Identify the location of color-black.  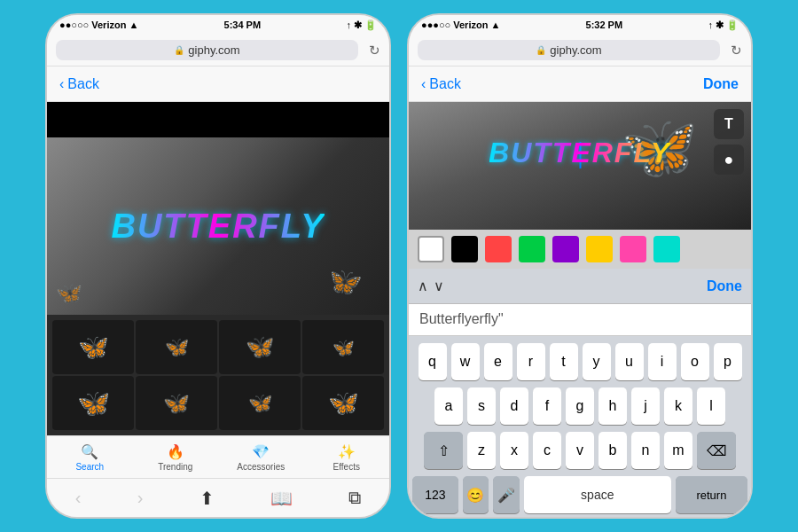
(465, 249).